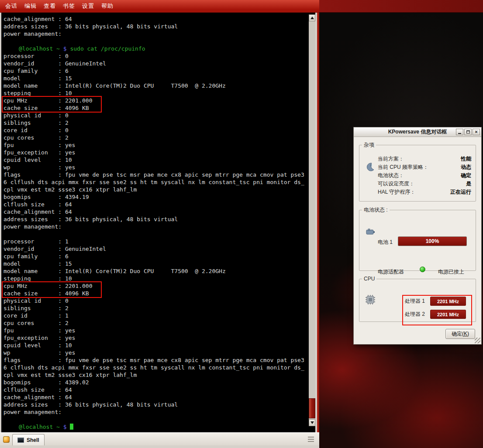 The height and width of the screenshot is (448, 483). I want to click on redacted-username, so click(11, 426).